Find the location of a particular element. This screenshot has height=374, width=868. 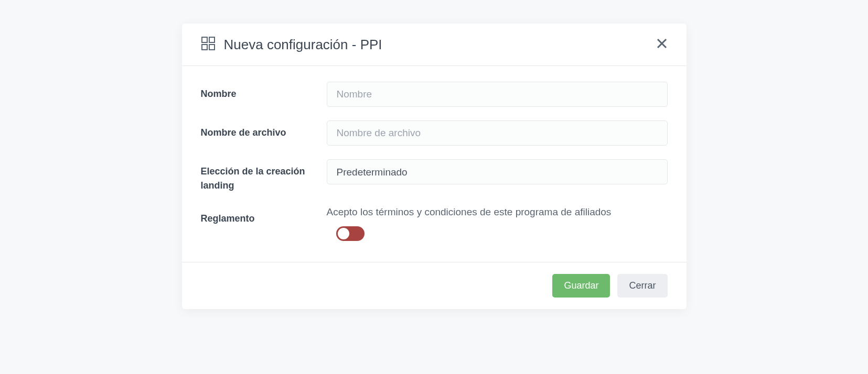

form-row-name: Nombre is located at coordinates (434, 94).